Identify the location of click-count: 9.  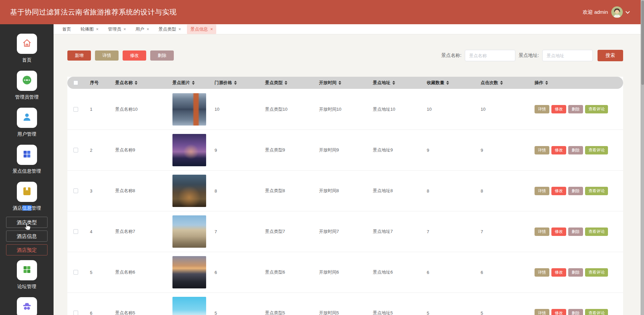
(504, 150).